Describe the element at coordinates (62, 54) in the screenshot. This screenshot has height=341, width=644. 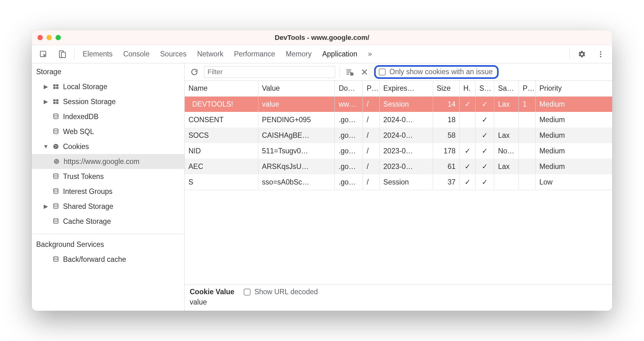
I see `device-toolbar-icon` at that location.